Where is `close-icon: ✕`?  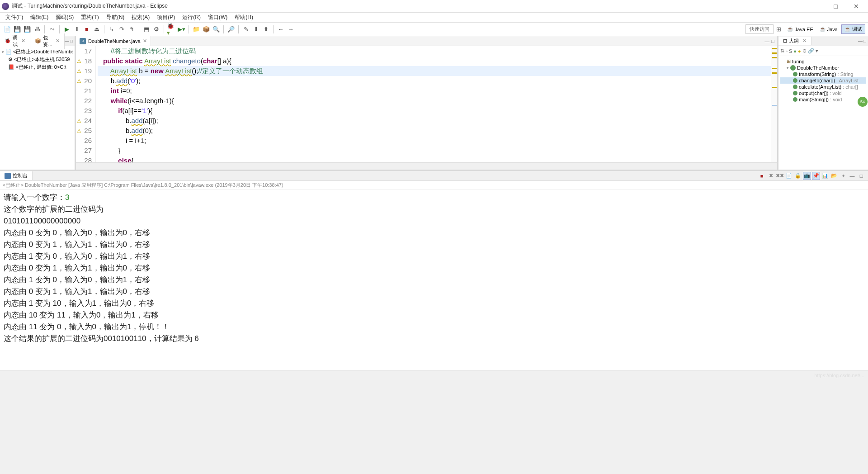 close-icon: ✕ is located at coordinates (805, 41).